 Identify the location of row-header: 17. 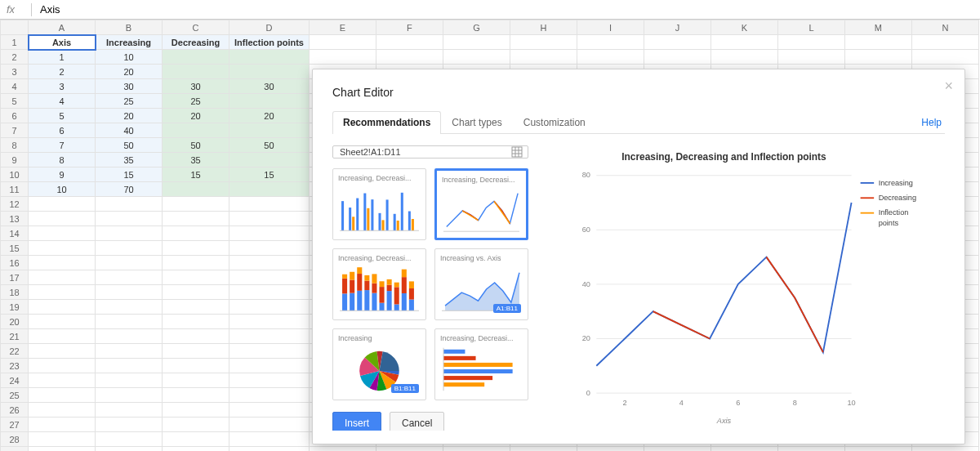
(15, 278).